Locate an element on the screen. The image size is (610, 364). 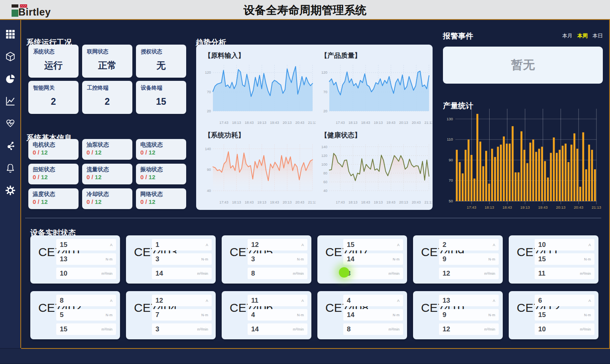
info-card-label: 温度状态 is located at coordinates (53, 194).